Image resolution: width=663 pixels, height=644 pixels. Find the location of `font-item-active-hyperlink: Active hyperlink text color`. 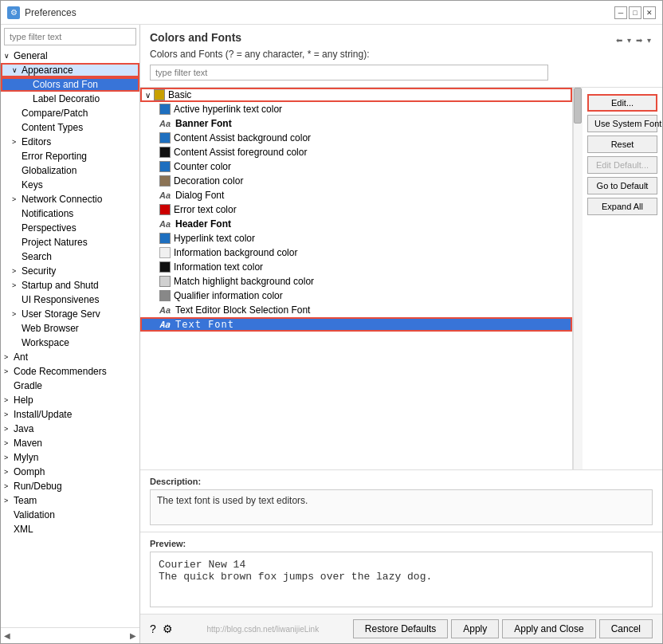

font-item-active-hyperlink: Active hyperlink text color is located at coordinates (356, 109).